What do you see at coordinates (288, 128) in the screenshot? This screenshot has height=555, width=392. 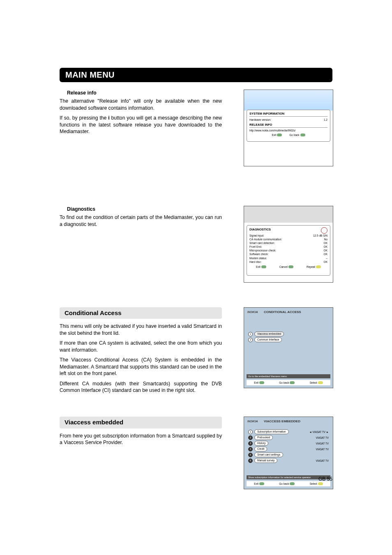 I see `release-info-screenshot: SYSTEM INFORMATION Hardware version: 1.2…` at bounding box center [288, 128].